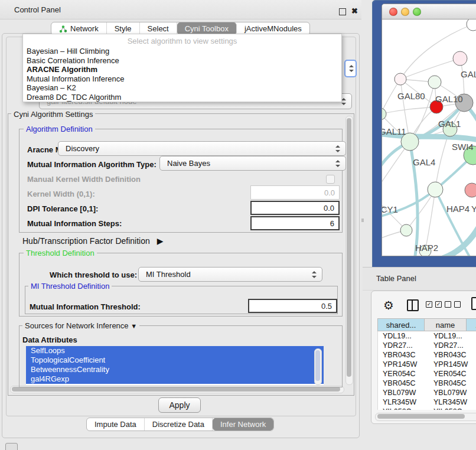 The width and height of the screenshot is (476, 450). Describe the element at coordinates (176, 389) in the screenshot. I see `settings-hscrollbar-thumb` at that location.